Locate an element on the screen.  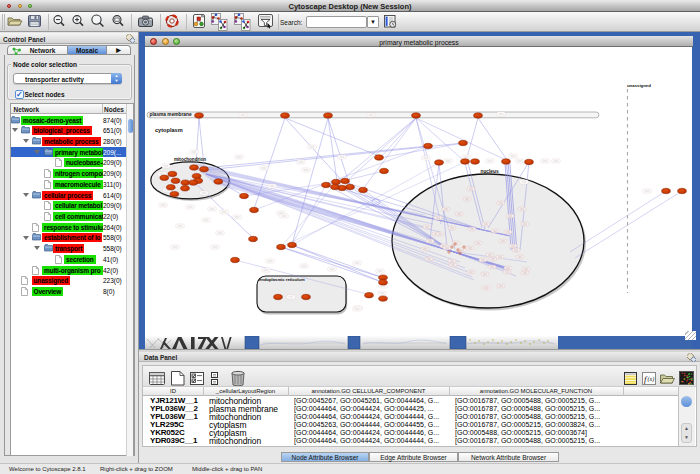
svg-text: cytoplasm is located at coordinates (169, 130).